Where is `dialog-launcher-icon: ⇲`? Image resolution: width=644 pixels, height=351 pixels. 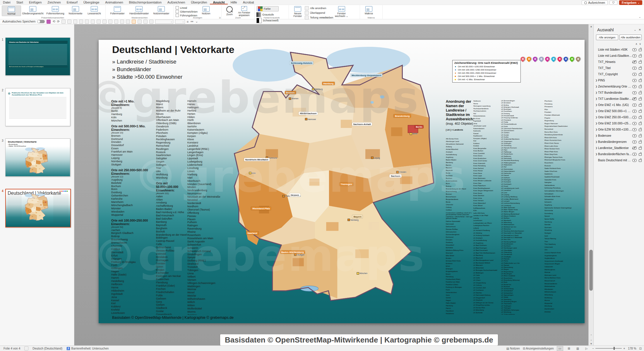
dialog-launcher-icon: ⇲ is located at coordinates (220, 18).